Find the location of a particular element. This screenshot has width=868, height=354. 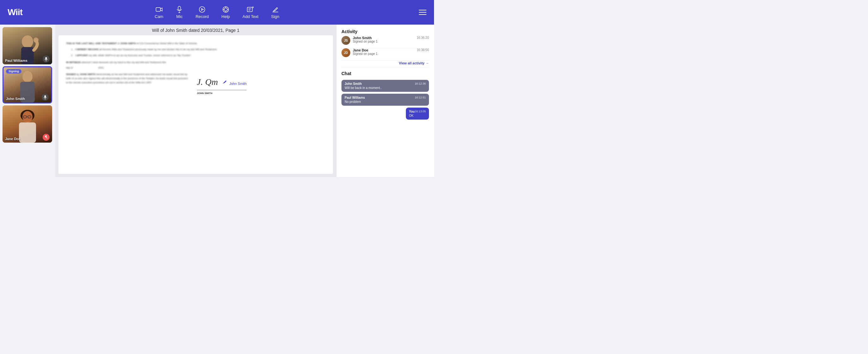

doc-text: THIS IS THE LAST WILL AND TESTAMENT of J… is located at coordinates (196, 69).